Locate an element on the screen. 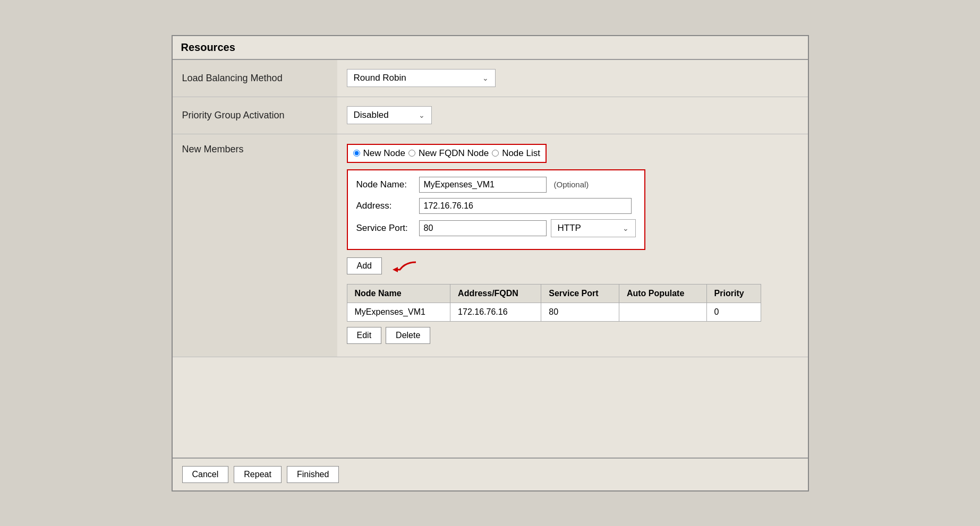 This screenshot has height=526, width=980. address-input is located at coordinates (525, 206).